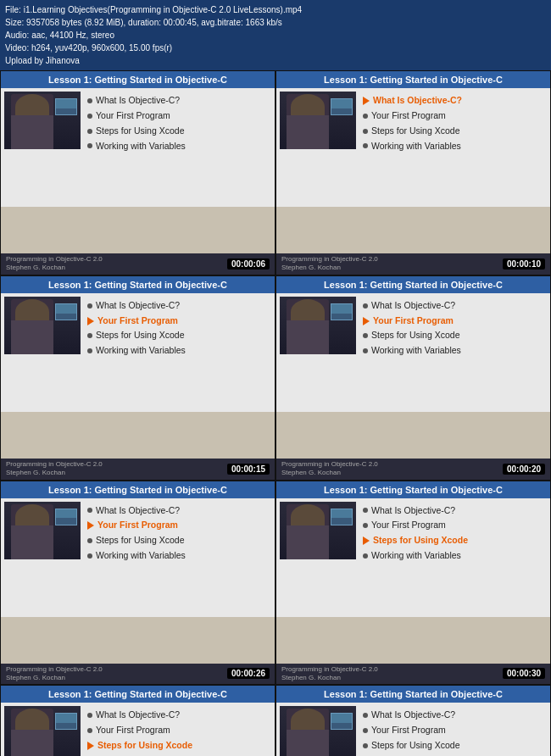 The width and height of the screenshot is (551, 756). I want to click on bullet-list-3: What Is Objective-C?Your First ProgramSt…, so click(136, 353).